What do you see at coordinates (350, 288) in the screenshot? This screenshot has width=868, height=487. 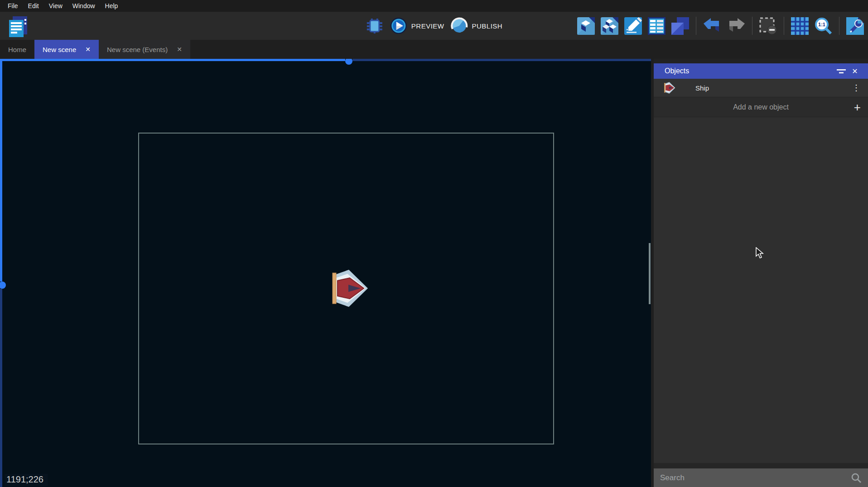 I see `ship-sprite-instance` at bounding box center [350, 288].